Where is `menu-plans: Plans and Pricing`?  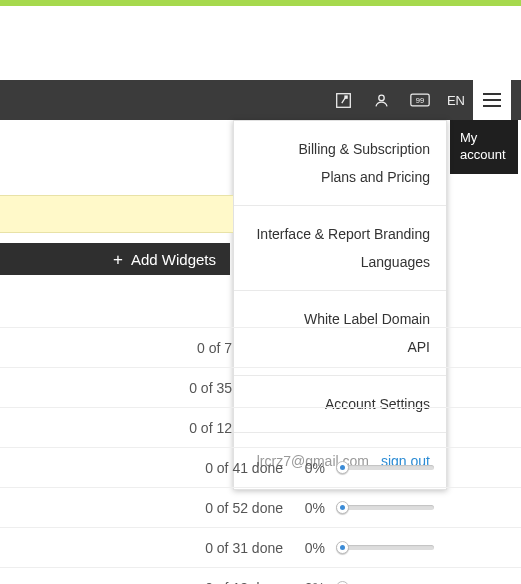 menu-plans: Plans and Pricing is located at coordinates (341, 177).